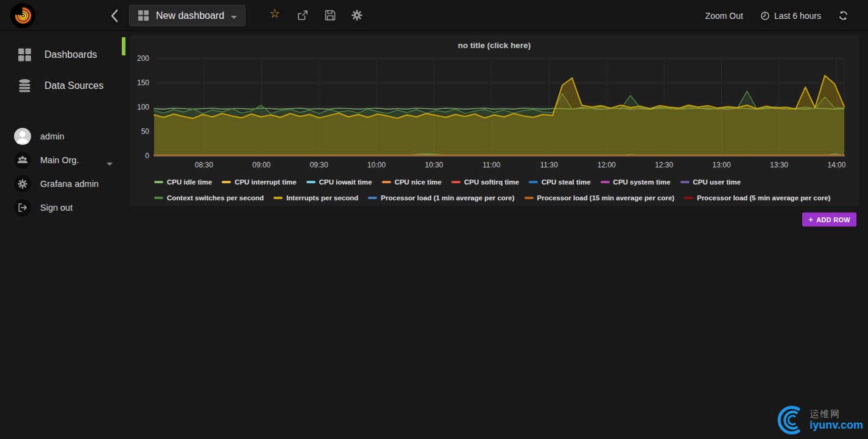 This screenshot has width=868, height=439. What do you see at coordinates (60, 160) in the screenshot?
I see `org-label: Main Org.` at bounding box center [60, 160].